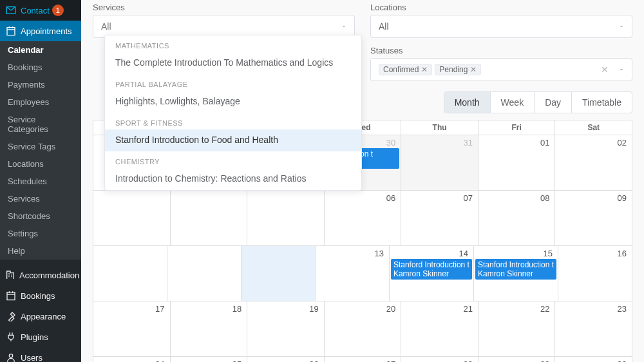  What do you see at coordinates (41, 216) in the screenshot?
I see `sidebar-sub-shortcodes: Shortcodes` at bounding box center [41, 216].